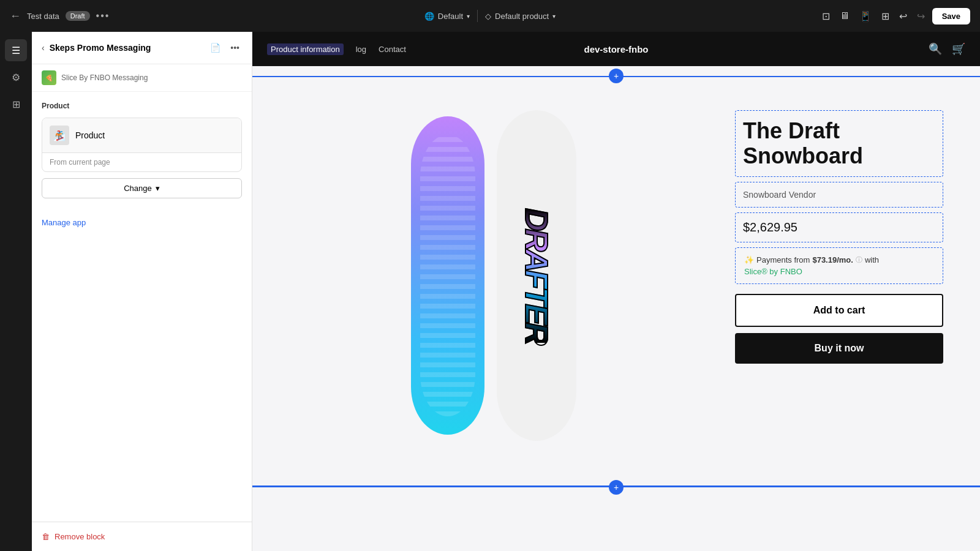 The width and height of the screenshot is (980, 551). Describe the element at coordinates (521, 16) in the screenshot. I see `product-selector: ◇ Default product ▾` at that location.